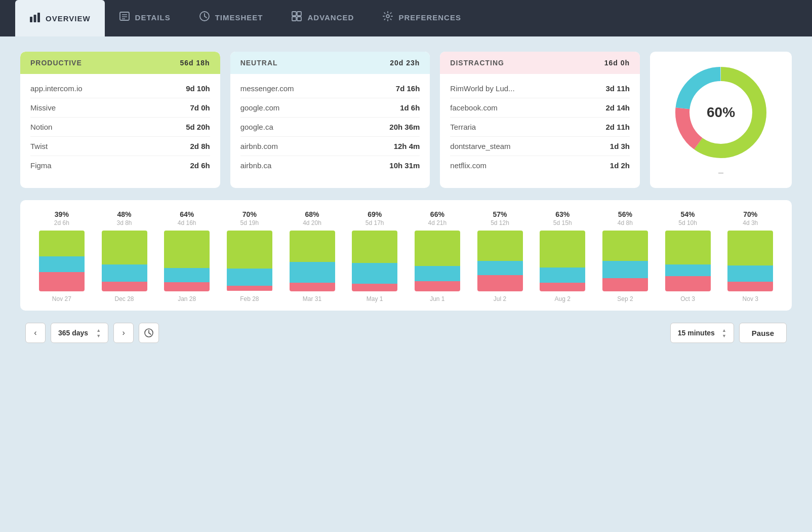 The height and width of the screenshot is (532, 812). Describe the element at coordinates (375, 214) in the screenshot. I see `bar-pct: 69%` at that location.